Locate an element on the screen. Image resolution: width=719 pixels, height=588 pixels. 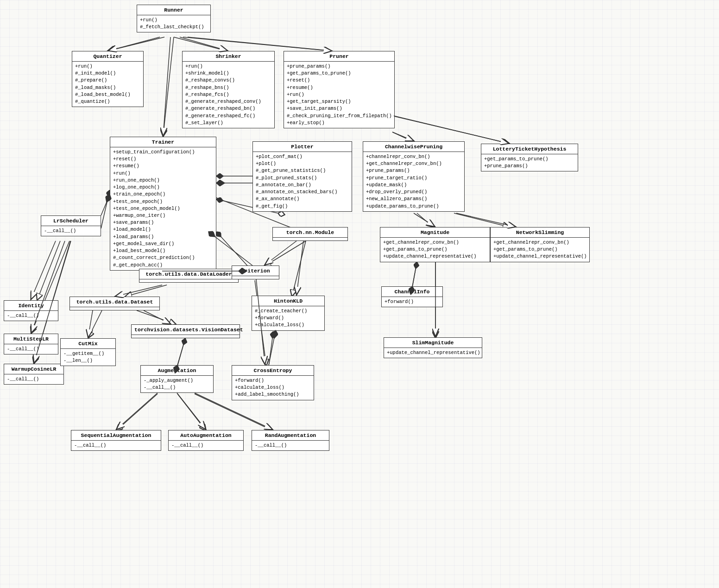
class-Quantizer: Quantizer +run()#_init_model()#_prepare(… is located at coordinates (107, 79).